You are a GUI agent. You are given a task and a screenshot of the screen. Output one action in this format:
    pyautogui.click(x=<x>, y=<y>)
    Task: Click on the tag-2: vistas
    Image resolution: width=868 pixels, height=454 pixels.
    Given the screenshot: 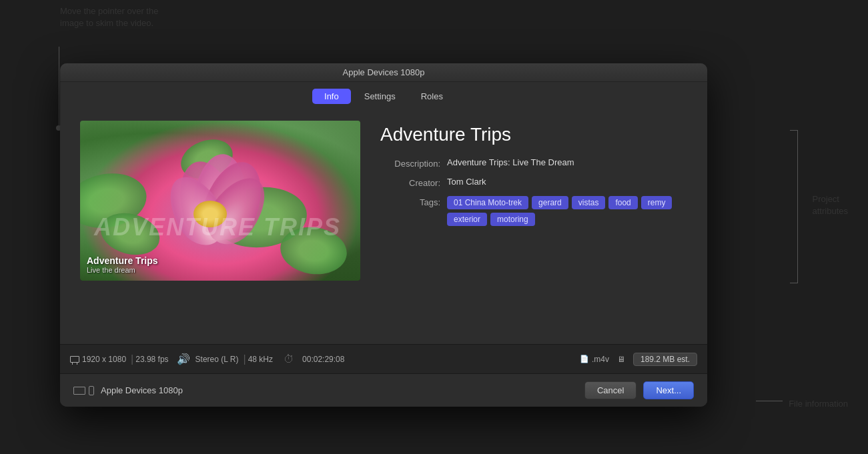 What is the action you would take?
    pyautogui.click(x=588, y=203)
    